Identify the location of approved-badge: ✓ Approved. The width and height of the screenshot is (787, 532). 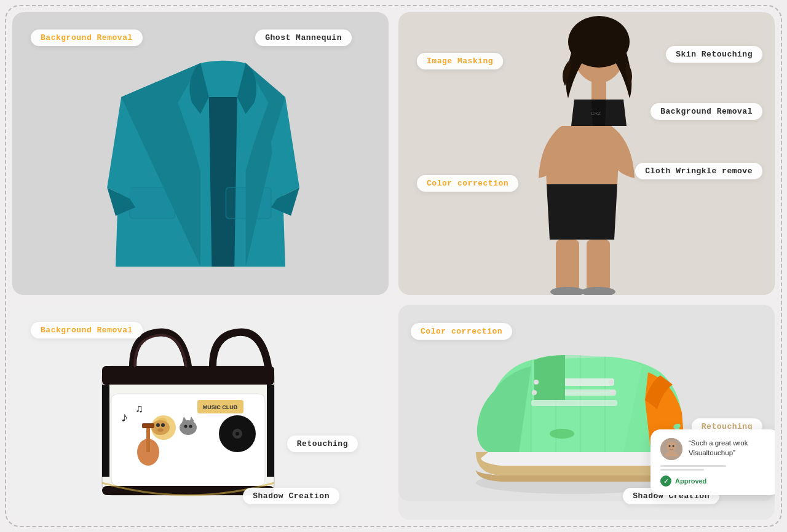
(715, 481).